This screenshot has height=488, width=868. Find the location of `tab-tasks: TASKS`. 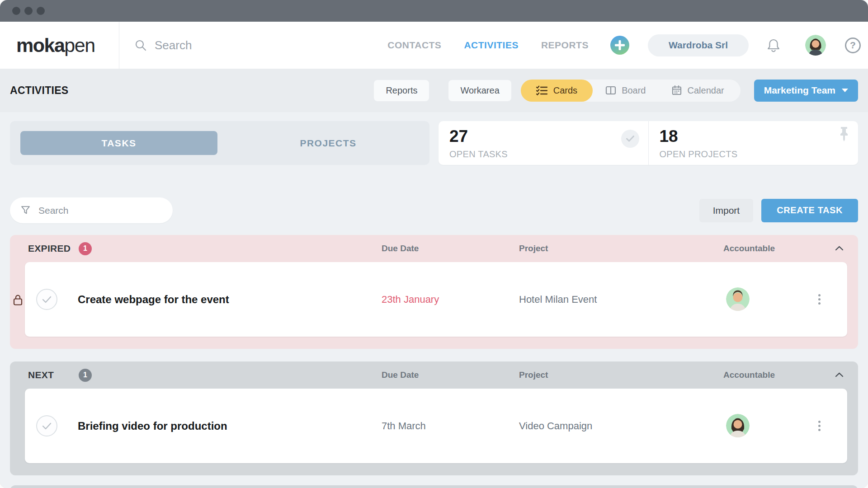

tab-tasks: TASKS is located at coordinates (119, 143).